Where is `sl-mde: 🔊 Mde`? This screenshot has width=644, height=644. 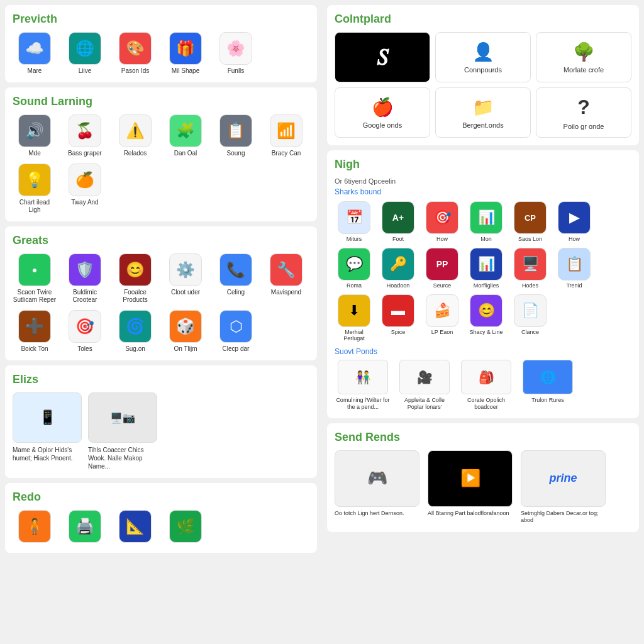
sl-mde: 🔊 Mde is located at coordinates (35, 136).